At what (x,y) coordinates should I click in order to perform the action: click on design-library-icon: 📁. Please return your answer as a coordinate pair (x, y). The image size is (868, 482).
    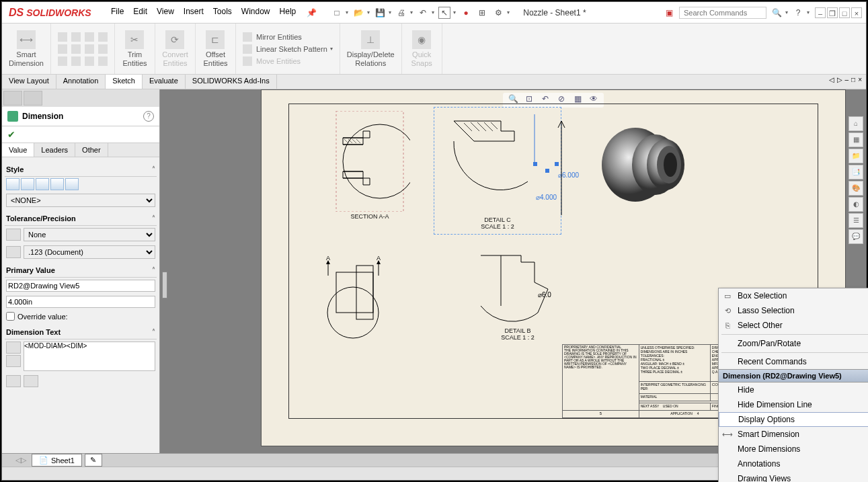
    Looking at the image, I should click on (856, 156).